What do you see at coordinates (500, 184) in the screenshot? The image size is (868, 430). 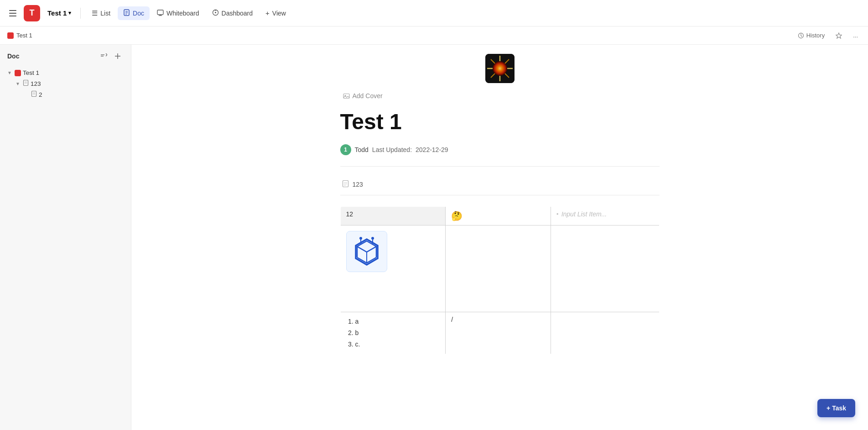 I see `doc-subpage-link: 123` at bounding box center [500, 184].